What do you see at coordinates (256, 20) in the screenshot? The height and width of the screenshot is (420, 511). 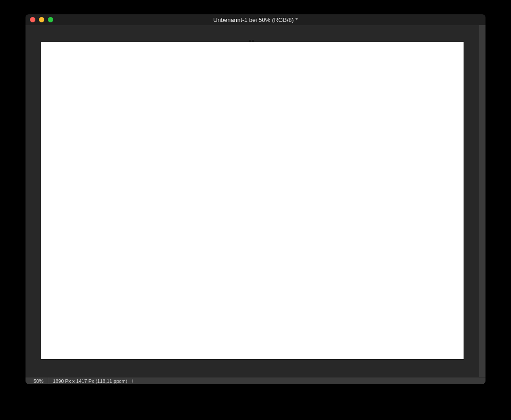 I see `titlebar: Unbenannt-1 bei 50% (RGB/8) *` at bounding box center [256, 20].